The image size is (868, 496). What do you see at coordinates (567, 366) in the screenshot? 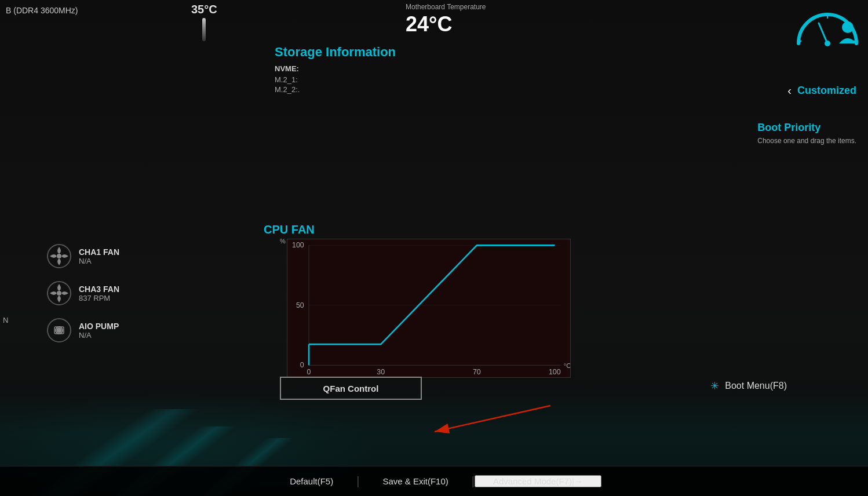
I see `svg-text: °C` at bounding box center [567, 366].